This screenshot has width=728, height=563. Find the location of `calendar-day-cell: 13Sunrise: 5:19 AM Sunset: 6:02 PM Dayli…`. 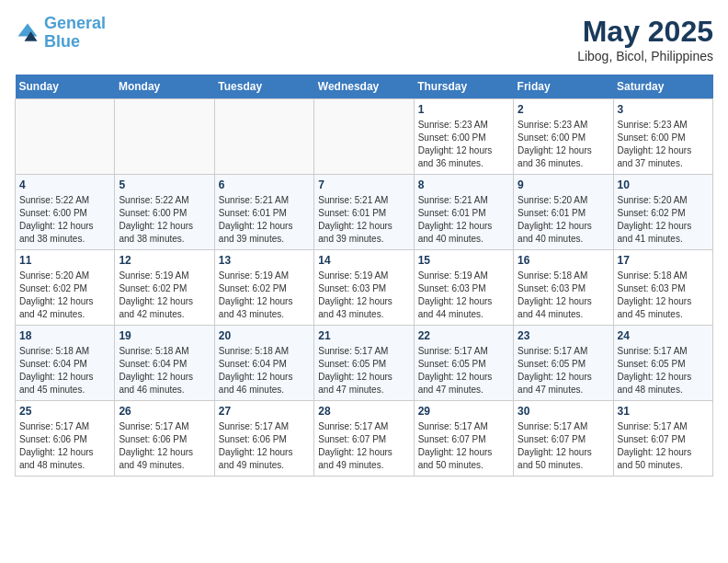

calendar-day-cell: 13Sunrise: 5:19 AM Sunset: 6:02 PM Dayli… is located at coordinates (264, 288).